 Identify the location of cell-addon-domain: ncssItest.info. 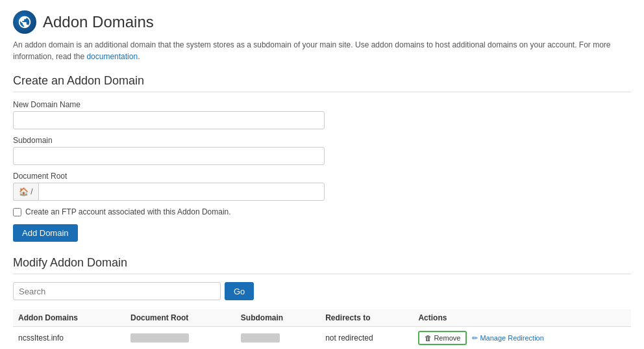
(69, 338).